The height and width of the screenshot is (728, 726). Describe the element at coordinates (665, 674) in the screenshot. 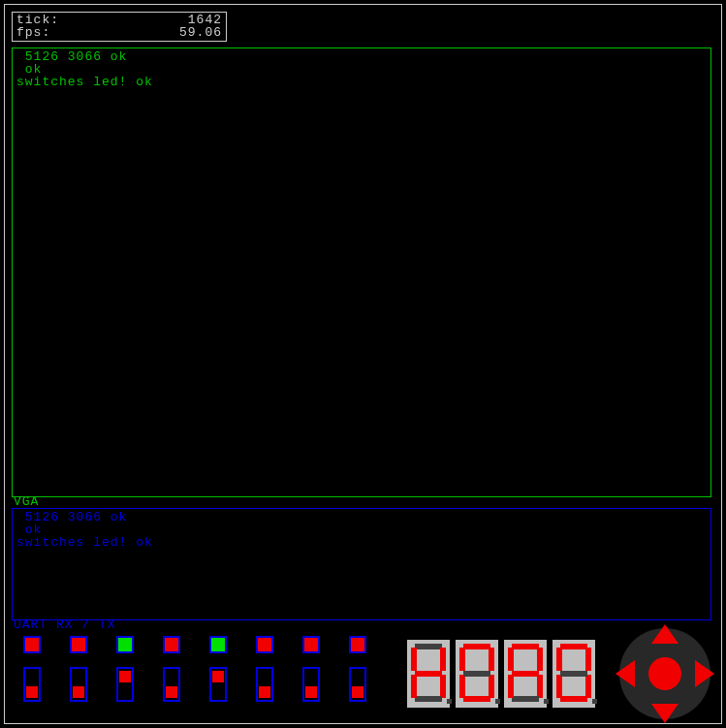

I see `dpad` at that location.